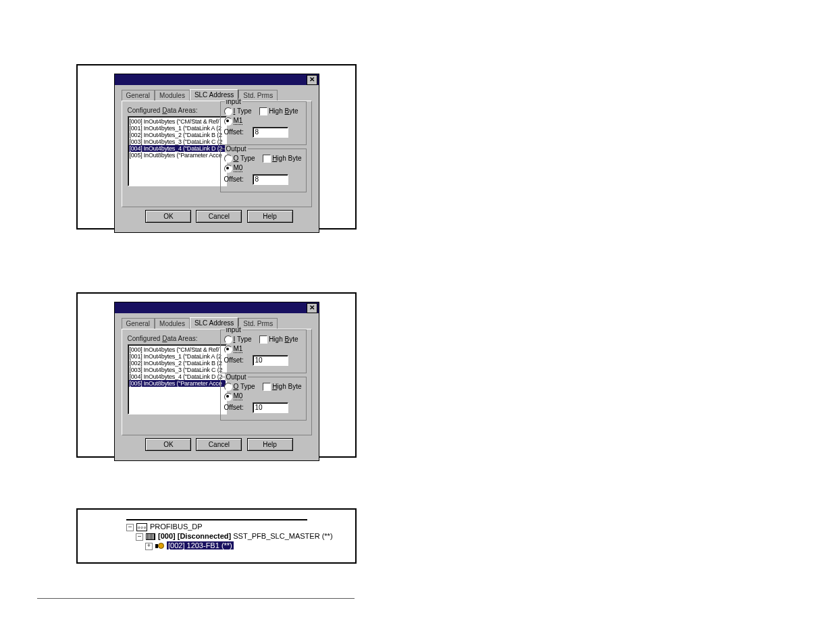  What do you see at coordinates (240, 527) in the screenshot?
I see `tree-node-root: –PROFIBUS_DP` at bounding box center [240, 527].